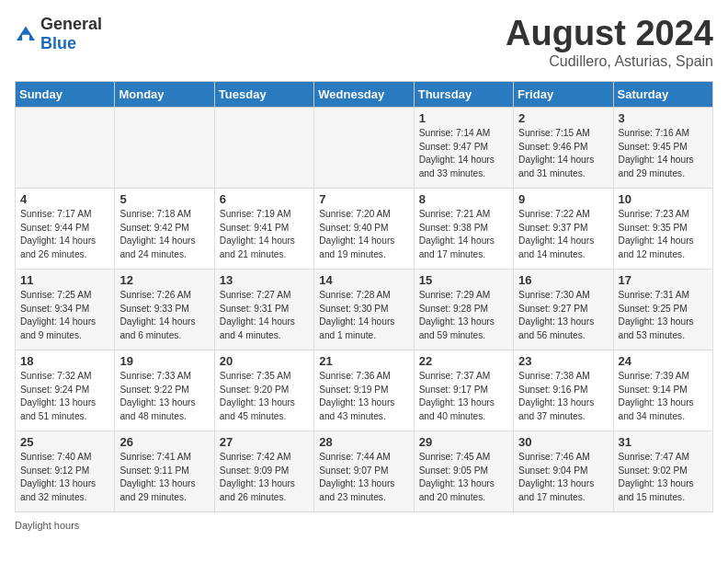 The image size is (728, 563). What do you see at coordinates (463, 94) in the screenshot?
I see `header-day: Thursday` at bounding box center [463, 94].